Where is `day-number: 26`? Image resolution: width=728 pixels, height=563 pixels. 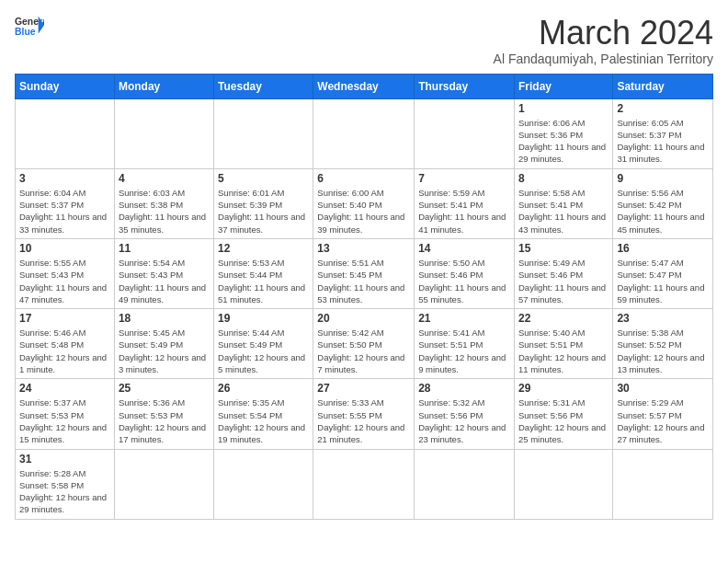 day-number: 26 is located at coordinates (263, 388).